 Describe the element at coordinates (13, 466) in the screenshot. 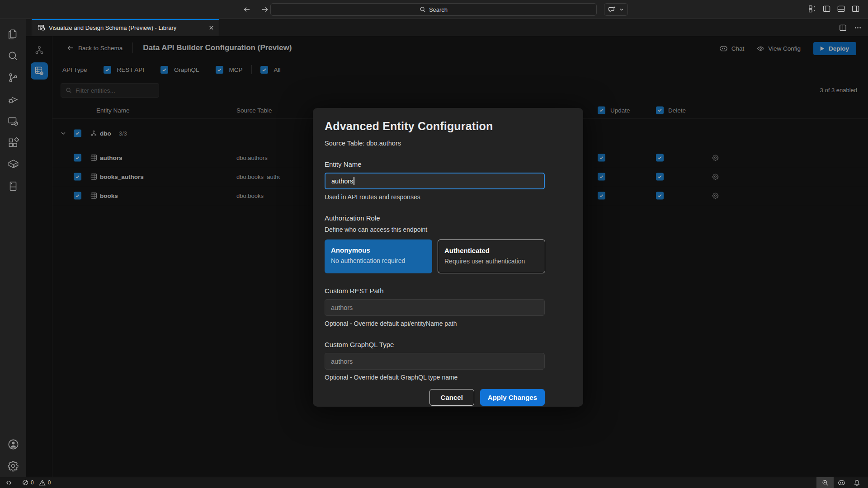

I see `settings-gear-icon` at that location.